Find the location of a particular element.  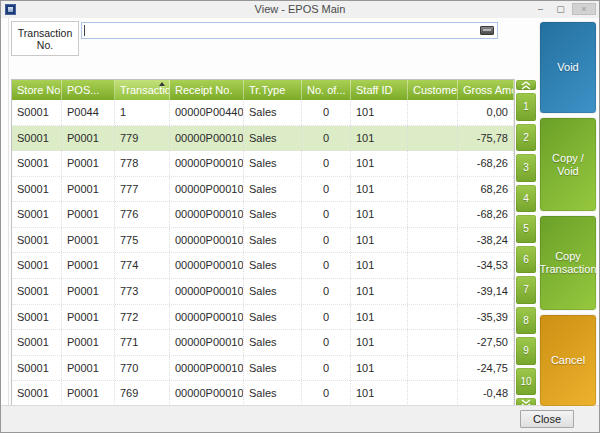

minimize-button: – is located at coordinates (540, 9).